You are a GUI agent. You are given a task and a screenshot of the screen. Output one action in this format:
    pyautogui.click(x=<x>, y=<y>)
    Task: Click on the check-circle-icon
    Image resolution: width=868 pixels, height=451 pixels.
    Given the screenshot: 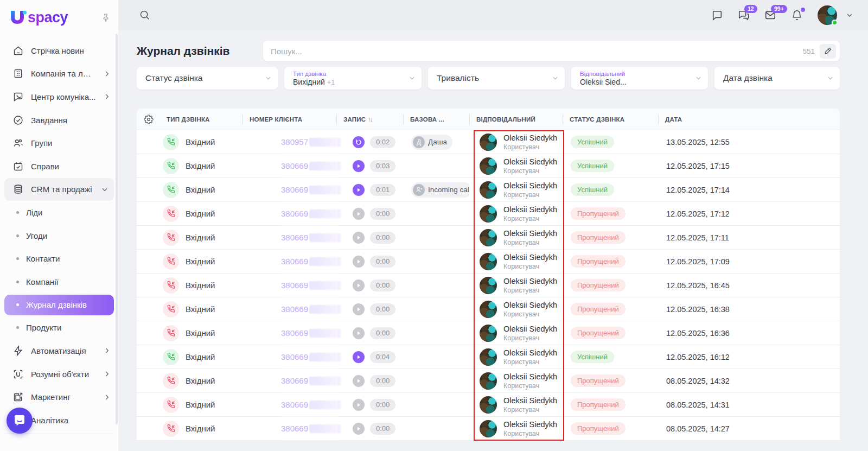 What is the action you would take?
    pyautogui.click(x=18, y=120)
    